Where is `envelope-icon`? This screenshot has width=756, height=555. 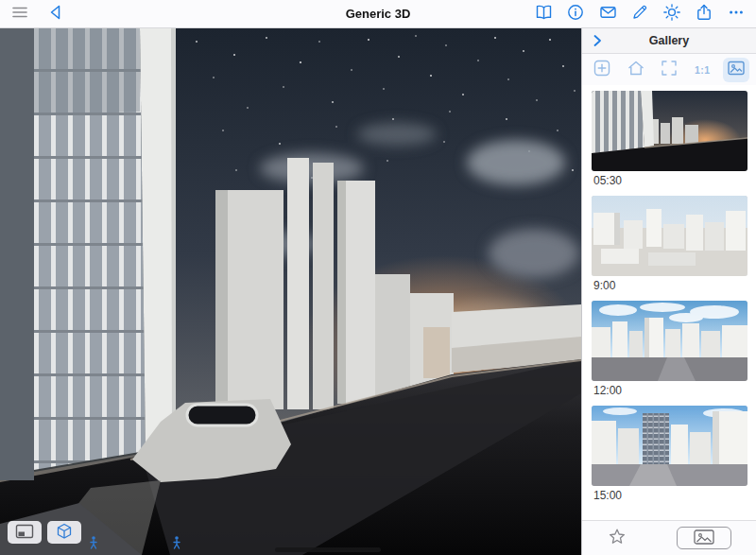
envelope-icon is located at coordinates (609, 13).